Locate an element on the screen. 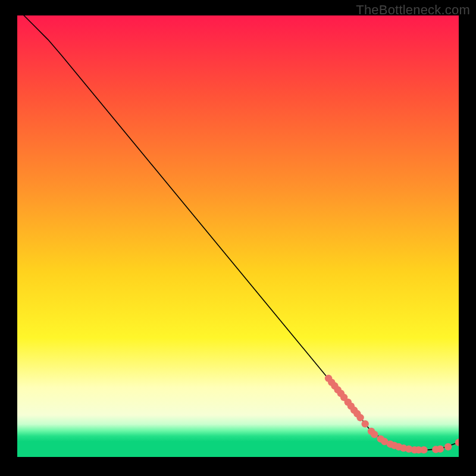 This screenshot has height=476, width=476. chart-dots-group is located at coordinates (392, 414).